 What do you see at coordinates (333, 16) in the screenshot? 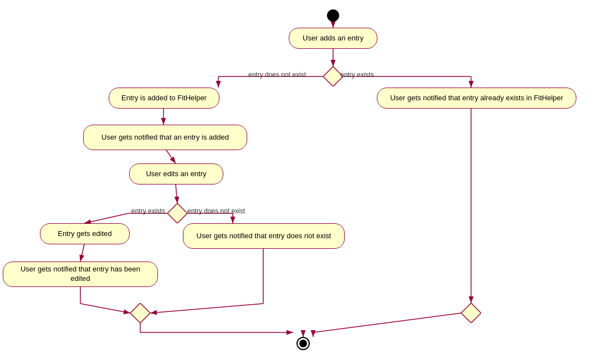
I see `start-node` at bounding box center [333, 16].